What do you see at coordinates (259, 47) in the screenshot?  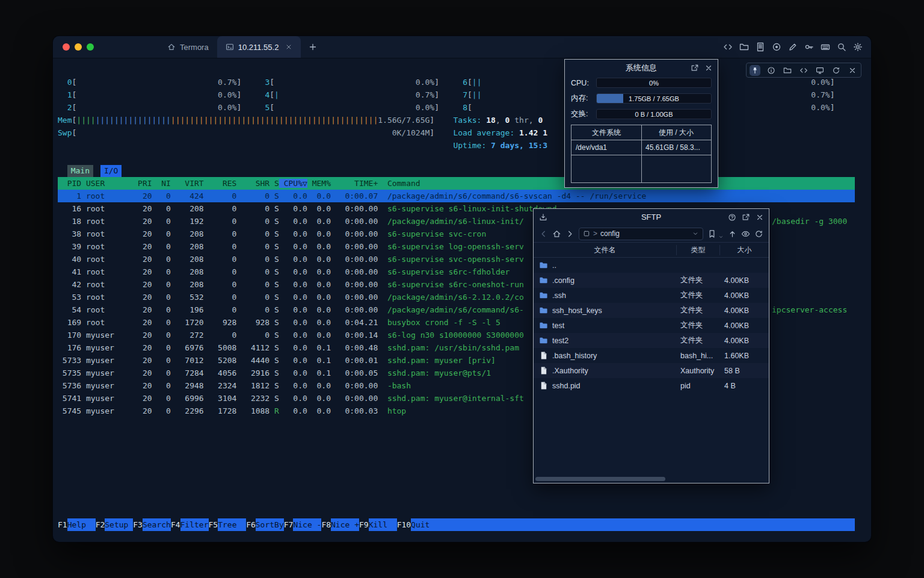 I see `tab-10-211-55-2: 10.211.55.2` at bounding box center [259, 47].